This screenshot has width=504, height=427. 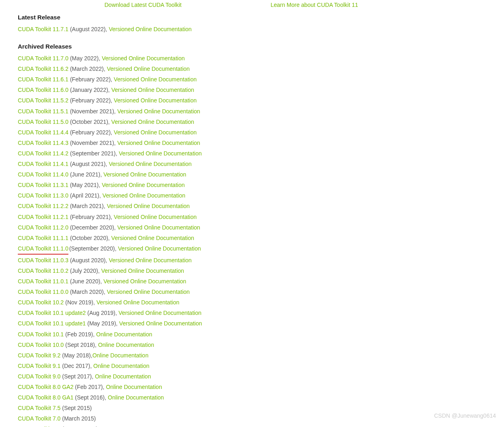 I want to click on toolkit-version-link: CUDA Toolkit 11.1.1, so click(x=43, y=238).